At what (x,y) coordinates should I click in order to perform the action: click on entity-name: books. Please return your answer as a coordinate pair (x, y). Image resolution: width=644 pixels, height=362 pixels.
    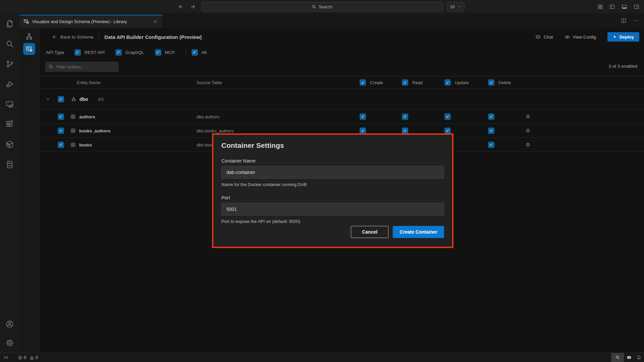
    Looking at the image, I should click on (86, 145).